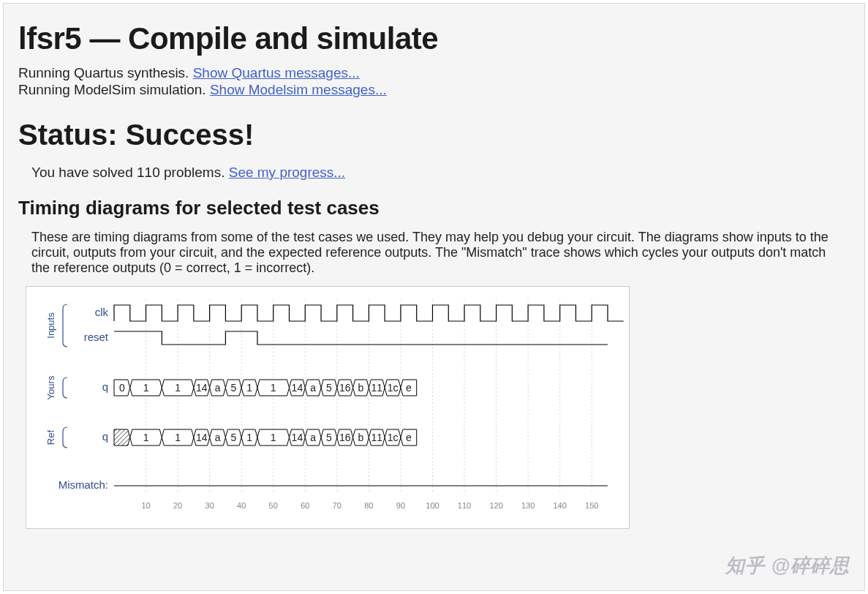 Image resolution: width=868 pixels, height=594 pixels. What do you see at coordinates (130, 173) in the screenshot?
I see `solved-text: You have solved 110 problems.` at bounding box center [130, 173].